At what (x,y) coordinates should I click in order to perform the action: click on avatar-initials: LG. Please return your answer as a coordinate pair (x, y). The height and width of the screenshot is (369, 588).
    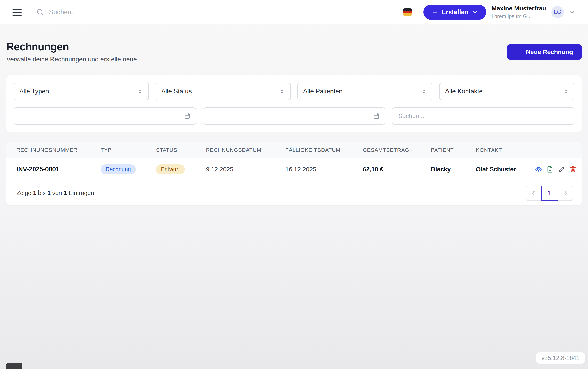
    Looking at the image, I should click on (557, 12).